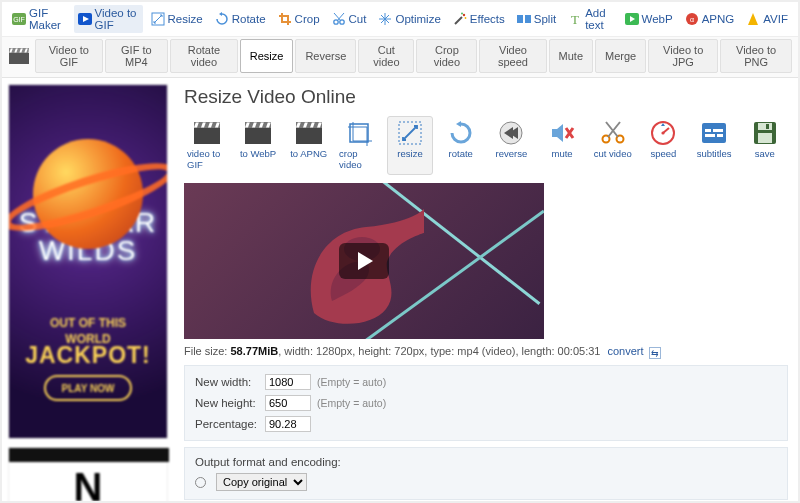 This screenshot has height=503, width=800. Describe the element at coordinates (200, 482) in the screenshot. I see `output-radio` at that location.